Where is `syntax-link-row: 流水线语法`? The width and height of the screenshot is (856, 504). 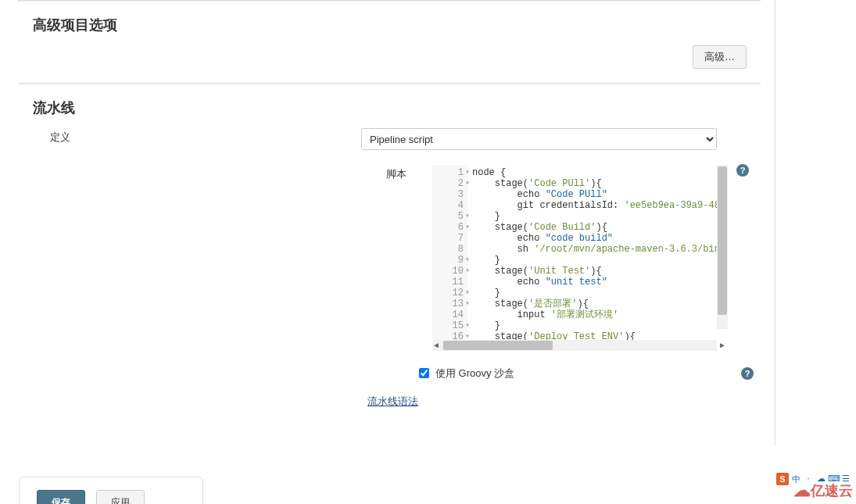
syntax-link-row: 流水线语法 is located at coordinates (564, 402).